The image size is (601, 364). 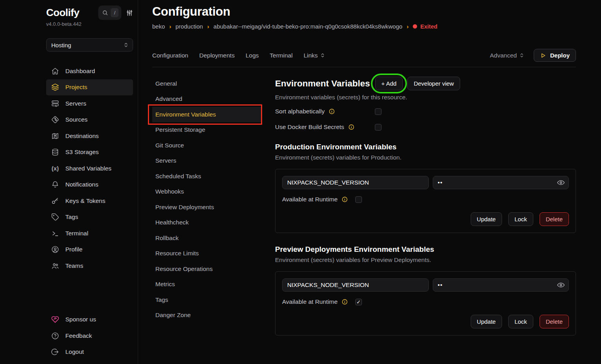 What do you see at coordinates (207, 285) in the screenshot?
I see `subnav-item-metrics: Metrics` at bounding box center [207, 285].